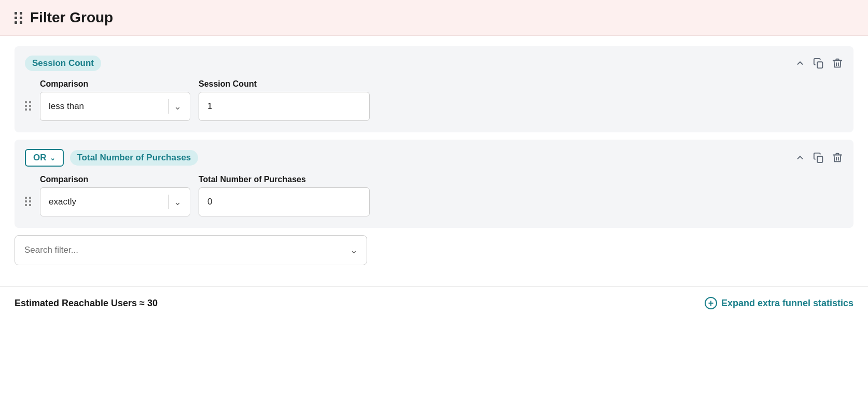  What do you see at coordinates (434, 100) in the screenshot?
I see `filter-row-1: Comparison less than ⌄ Session Count` at bounding box center [434, 100].